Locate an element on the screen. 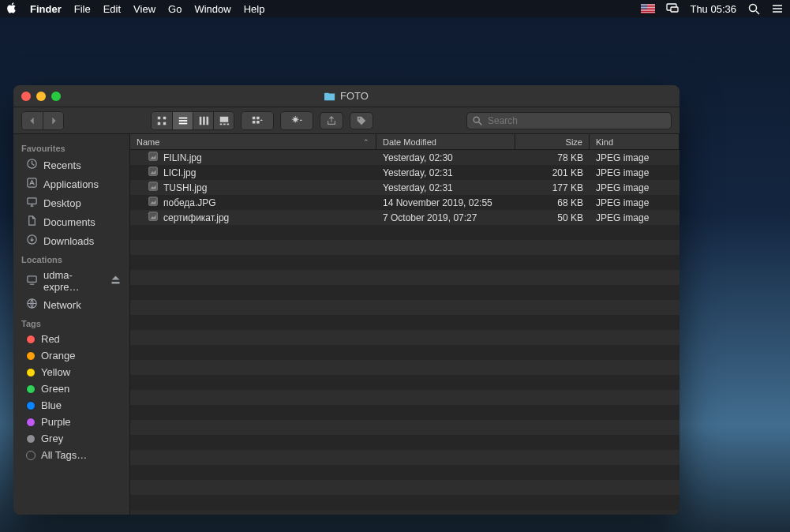 This screenshot has width=790, height=532. menu-file: File is located at coordinates (82, 9).